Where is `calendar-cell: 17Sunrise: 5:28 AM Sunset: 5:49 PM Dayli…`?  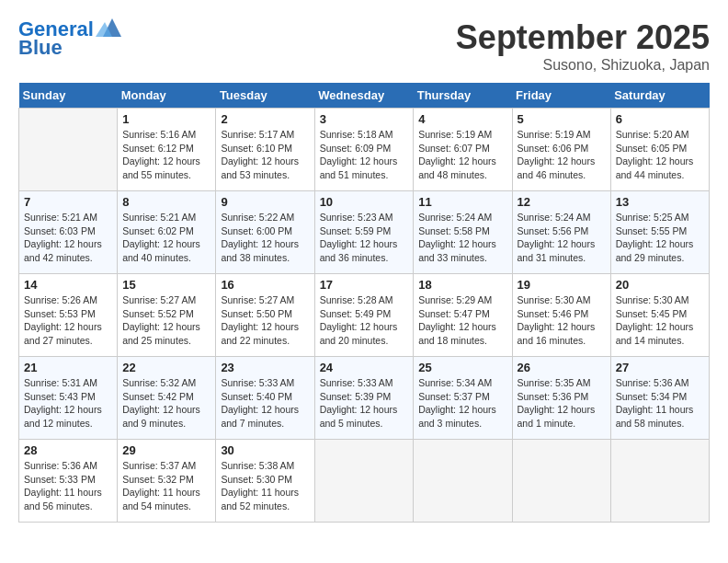 calendar-cell: 17Sunrise: 5:28 AM Sunset: 5:49 PM Dayli… is located at coordinates (364, 316).